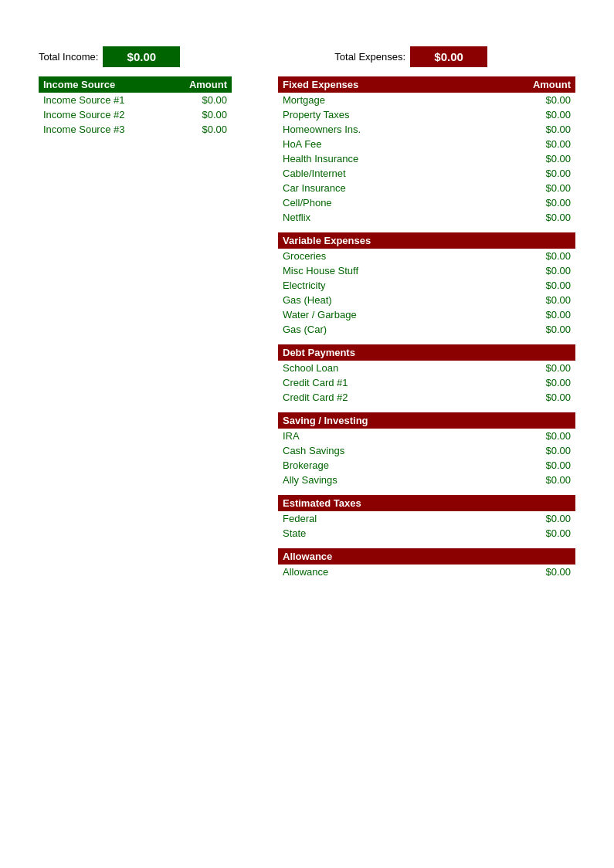 The width and height of the screenshot is (614, 868). I want to click on row-label: Credit Card #1, so click(315, 383).